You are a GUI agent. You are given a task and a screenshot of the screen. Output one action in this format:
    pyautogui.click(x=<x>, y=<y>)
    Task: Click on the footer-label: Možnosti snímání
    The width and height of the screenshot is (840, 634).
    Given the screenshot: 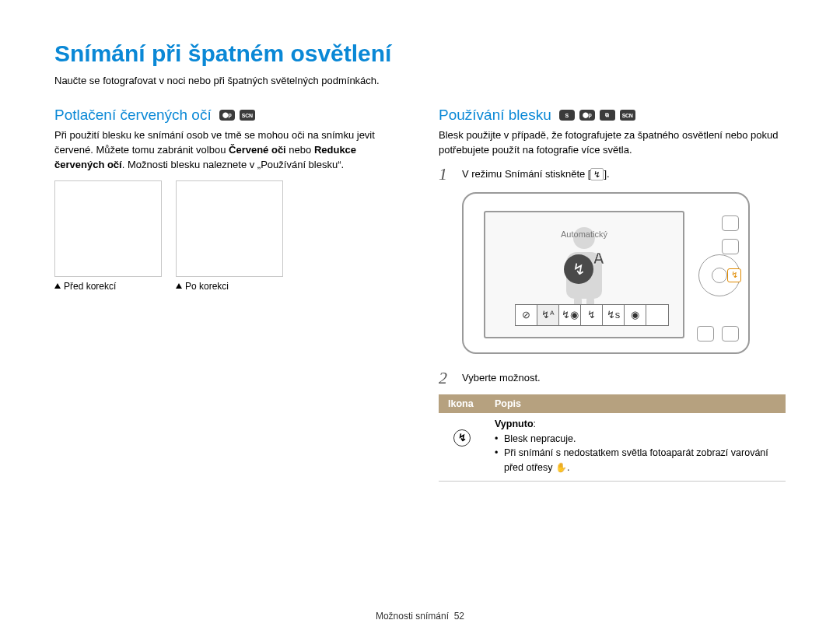 What is the action you would take?
    pyautogui.click(x=412, y=616)
    